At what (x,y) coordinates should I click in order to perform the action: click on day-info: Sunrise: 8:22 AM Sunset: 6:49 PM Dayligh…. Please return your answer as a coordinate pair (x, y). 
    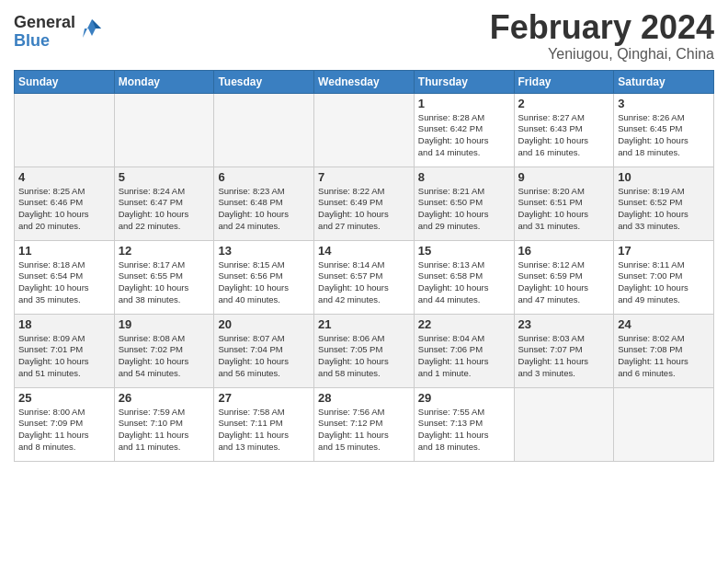
    Looking at the image, I should click on (364, 210).